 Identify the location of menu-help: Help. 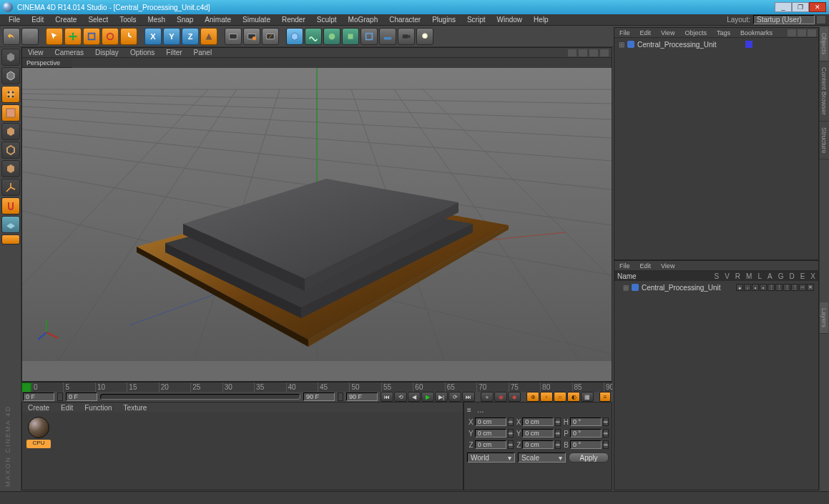
(541, 20).